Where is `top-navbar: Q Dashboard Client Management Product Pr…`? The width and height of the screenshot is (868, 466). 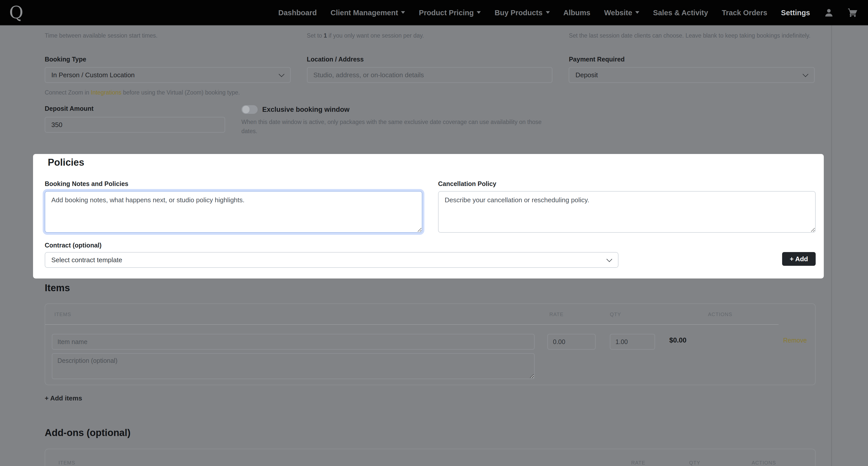
top-navbar: Q Dashboard Client Management Product Pr… is located at coordinates (434, 13).